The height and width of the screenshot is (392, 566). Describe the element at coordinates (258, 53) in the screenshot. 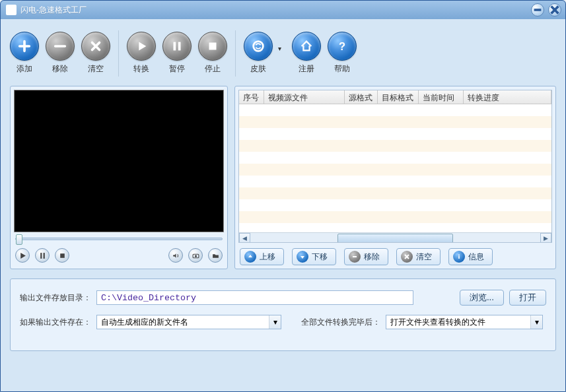

I see `skin-button: 皮肤` at that location.